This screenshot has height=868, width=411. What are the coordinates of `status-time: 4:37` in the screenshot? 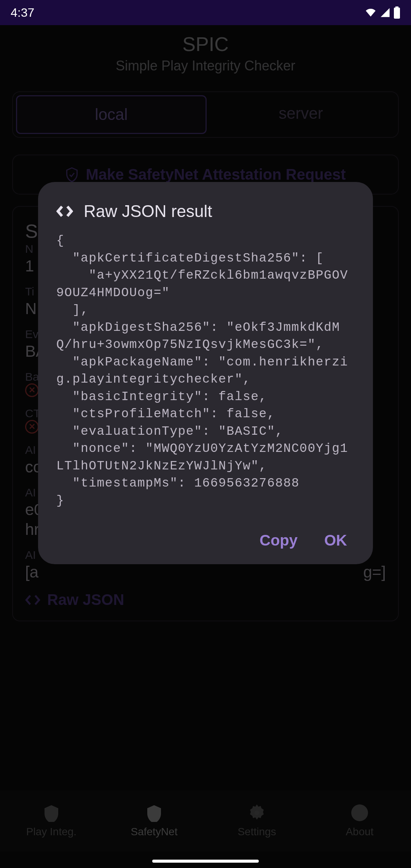 It's located at (22, 13).